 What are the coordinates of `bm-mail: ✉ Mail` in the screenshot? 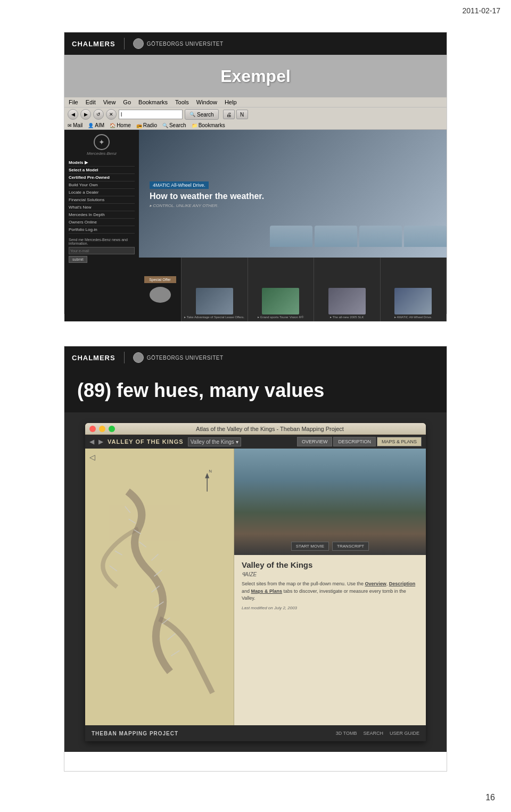 It's located at (75, 126).